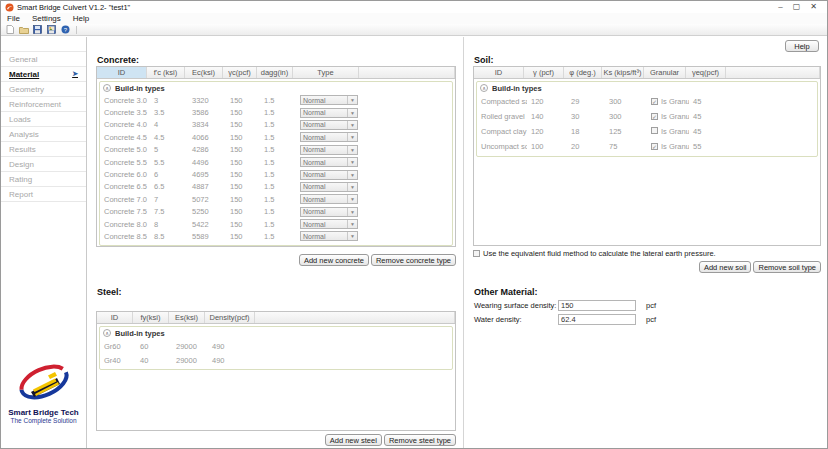 The height and width of the screenshot is (449, 828). What do you see at coordinates (52, 30) in the screenshot?
I see `save-as-icon` at bounding box center [52, 30].